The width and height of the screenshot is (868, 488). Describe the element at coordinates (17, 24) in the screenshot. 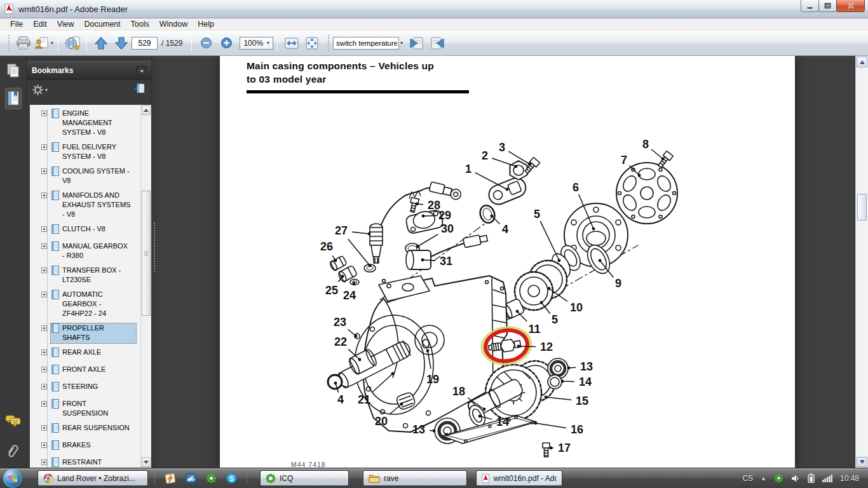

I see `menu-file: File` at that location.